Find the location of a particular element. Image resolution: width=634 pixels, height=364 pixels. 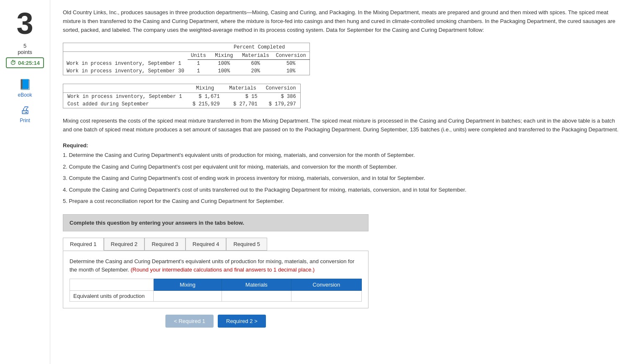

tab-instruction: Determine the Casing and Curing Departme… is located at coordinates (216, 265).